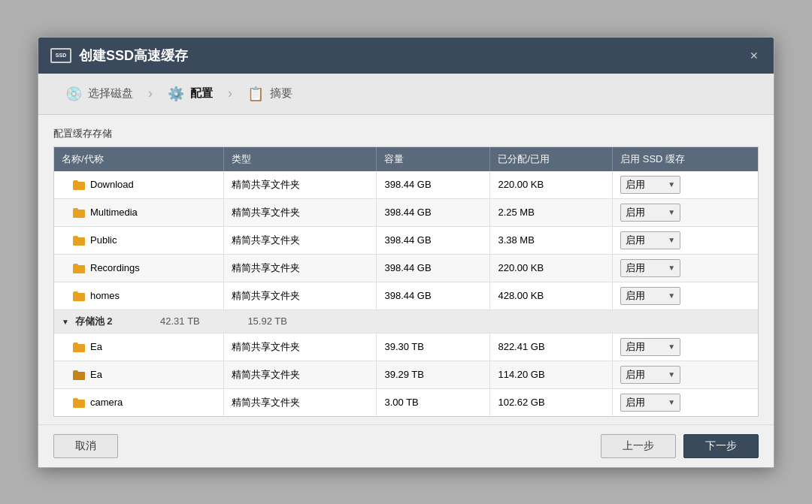  Describe the element at coordinates (107, 403) in the screenshot. I see `item-name: camera` at that location.